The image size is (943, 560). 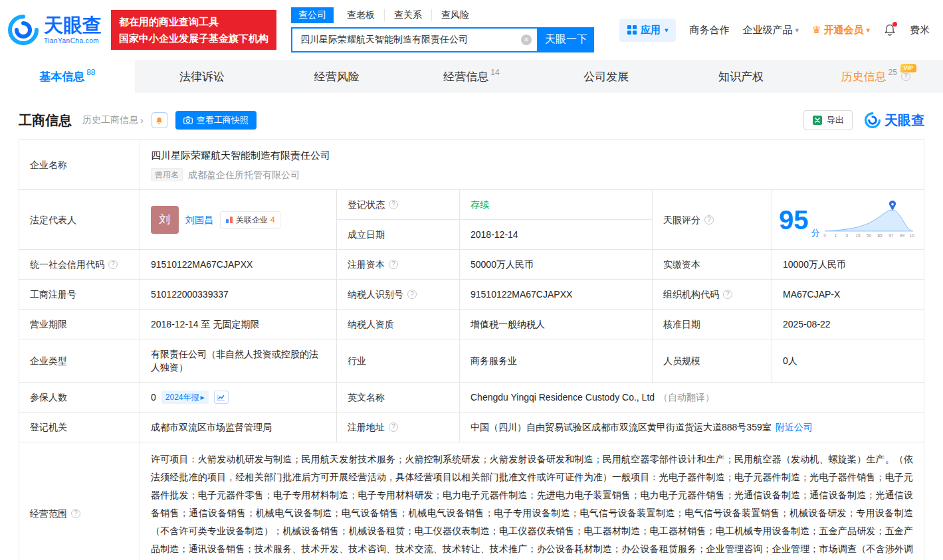 What do you see at coordinates (399, 324) in the screenshot?
I see `label-taxpayer-qualification: 纳税人资质` at bounding box center [399, 324].